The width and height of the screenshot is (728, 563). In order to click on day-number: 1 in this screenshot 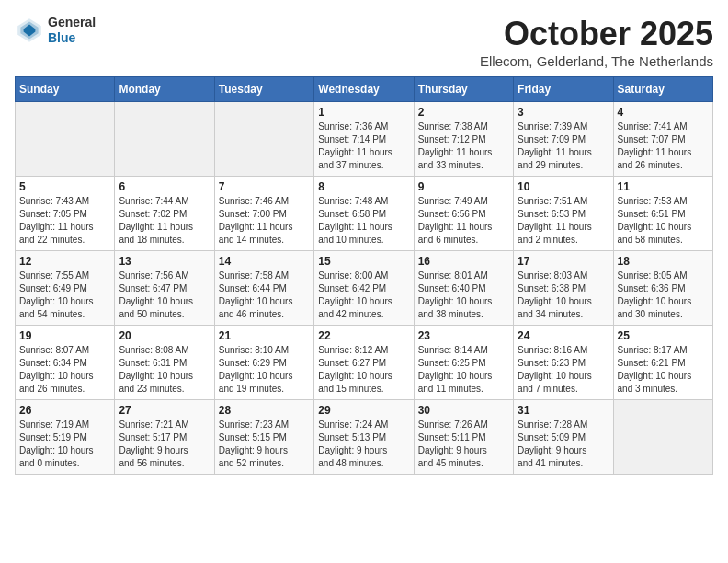, I will do `click(364, 112)`.